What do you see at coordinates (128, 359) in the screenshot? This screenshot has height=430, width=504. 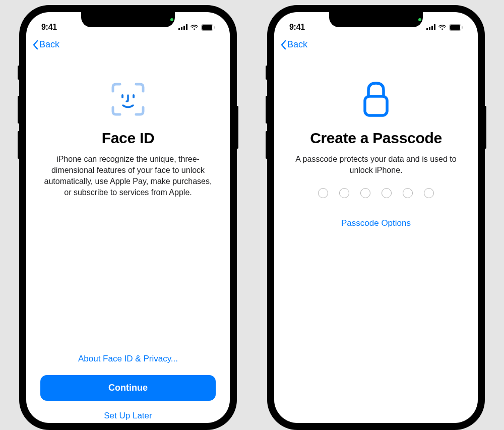 I see `about-faceid-link: About Face ID & Privacy...` at bounding box center [128, 359].